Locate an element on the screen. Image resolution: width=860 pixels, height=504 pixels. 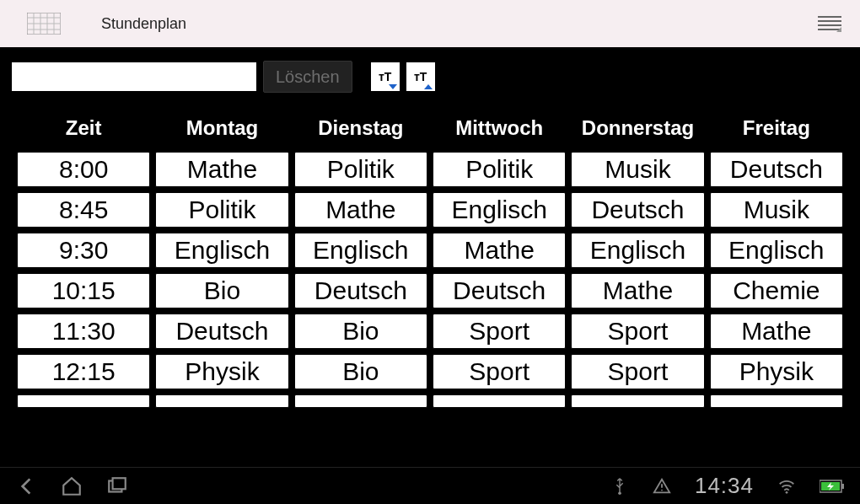
menu-icon is located at coordinates (830, 24).